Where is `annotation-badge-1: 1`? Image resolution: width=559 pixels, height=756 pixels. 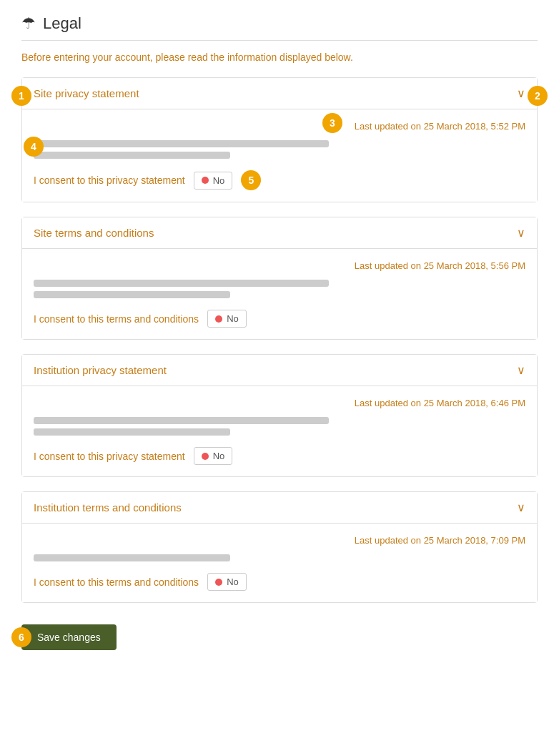 annotation-badge-1: 1 is located at coordinates (21, 96).